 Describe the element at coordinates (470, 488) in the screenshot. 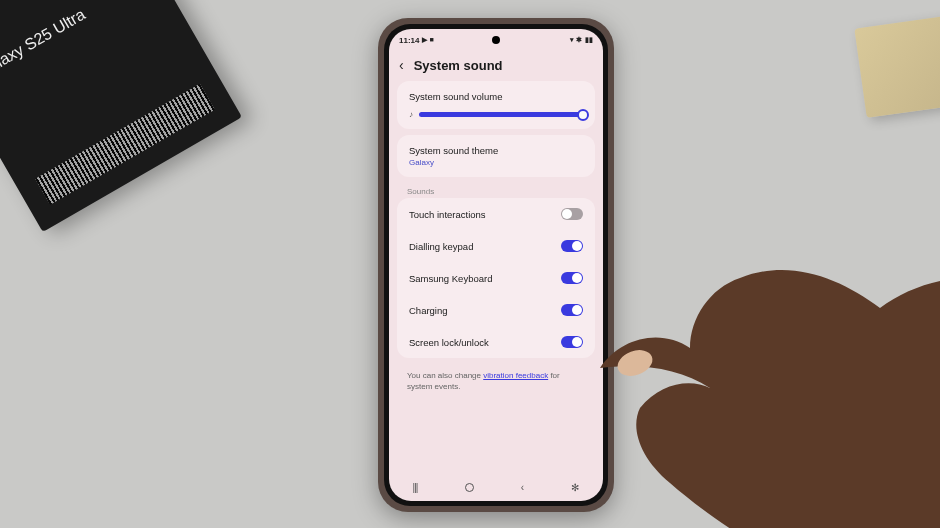

I see `nav-home-icon` at that location.